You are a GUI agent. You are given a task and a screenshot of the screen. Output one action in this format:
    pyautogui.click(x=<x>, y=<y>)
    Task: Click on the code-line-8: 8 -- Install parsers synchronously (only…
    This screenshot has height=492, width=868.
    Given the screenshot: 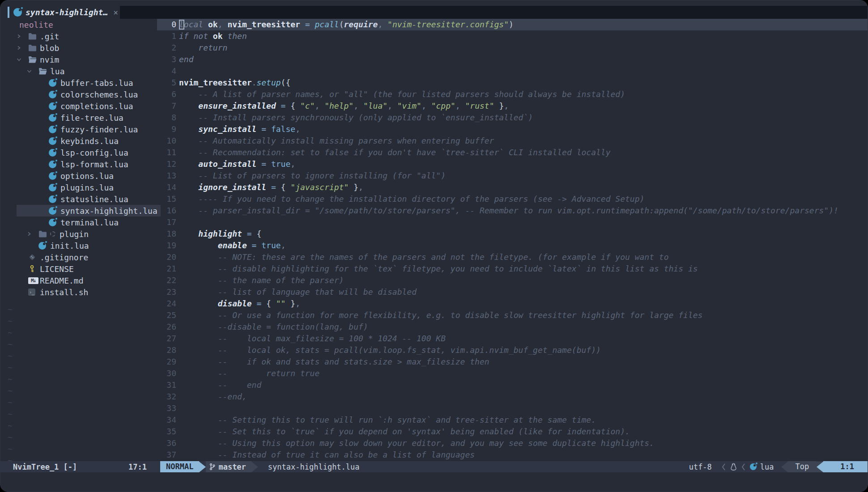 What is the action you would take?
    pyautogui.click(x=512, y=118)
    